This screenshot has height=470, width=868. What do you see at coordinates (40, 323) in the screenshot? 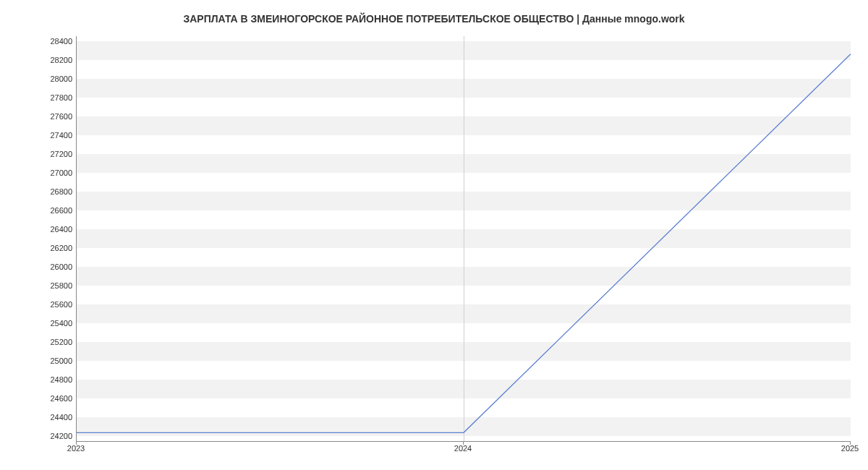
I see `y-tick-label: 25400` at bounding box center [40, 323].